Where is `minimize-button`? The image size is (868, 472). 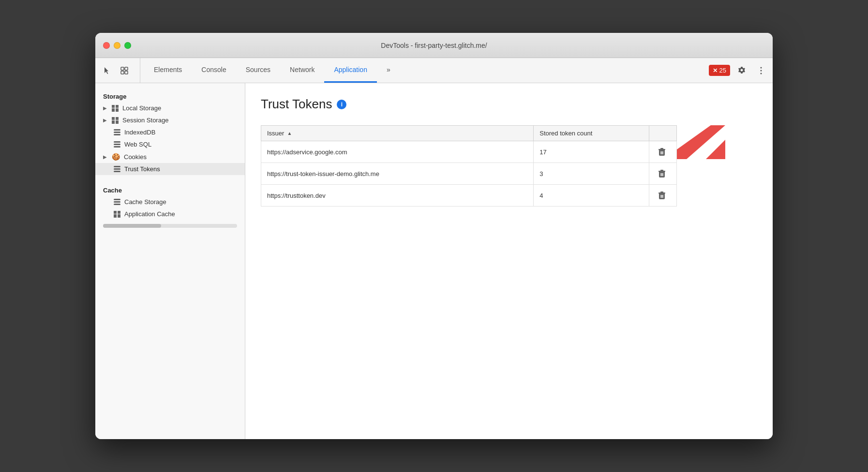
minimize-button is located at coordinates (117, 45).